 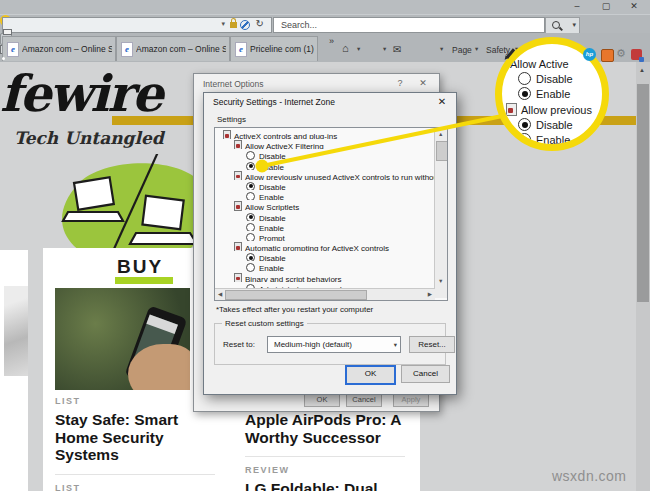 I want to click on tree-item-label: Binary and script behaviors, so click(x=294, y=278).